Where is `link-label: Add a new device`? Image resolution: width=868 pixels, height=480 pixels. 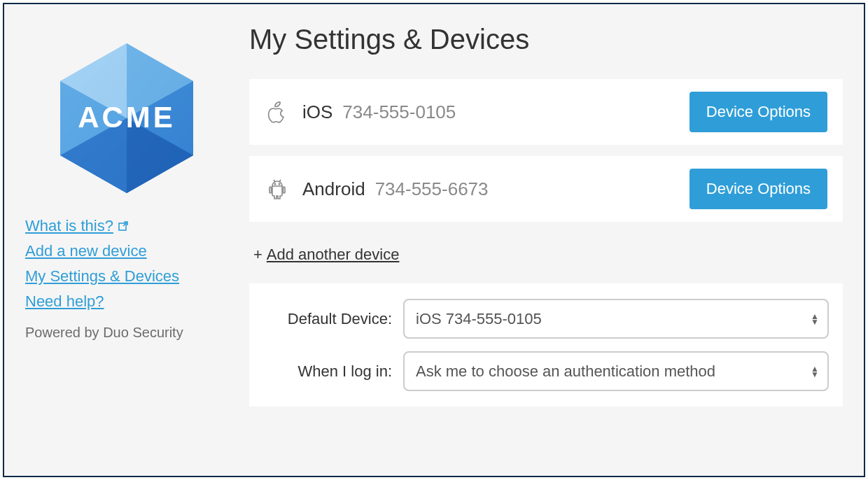 link-label: Add a new device is located at coordinates (86, 251).